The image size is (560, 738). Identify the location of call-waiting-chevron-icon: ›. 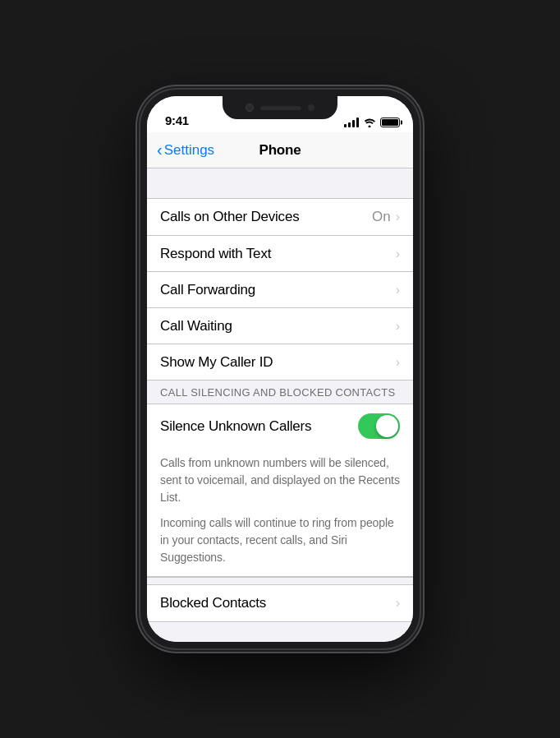
(397, 326).